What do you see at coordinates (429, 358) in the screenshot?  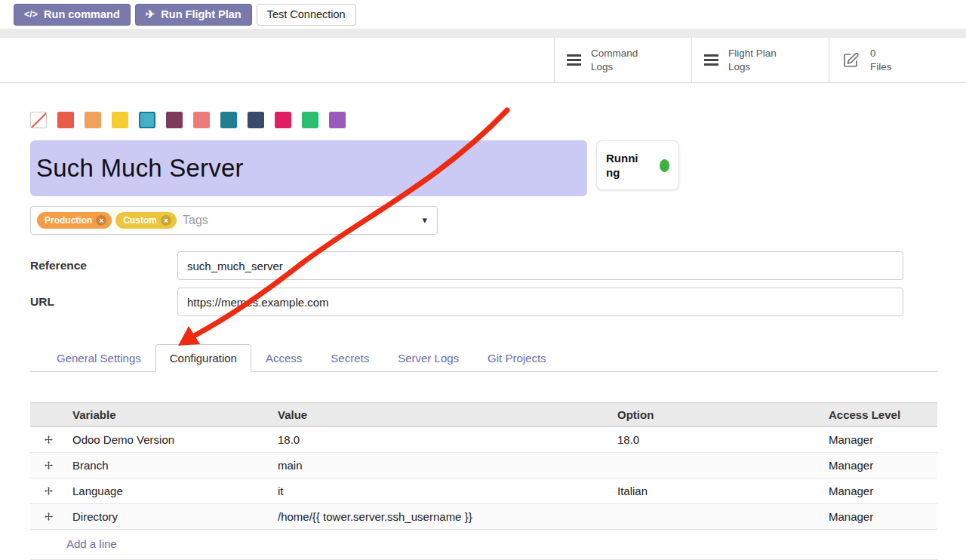 I see `tab-server-logs: Server Logs` at bounding box center [429, 358].